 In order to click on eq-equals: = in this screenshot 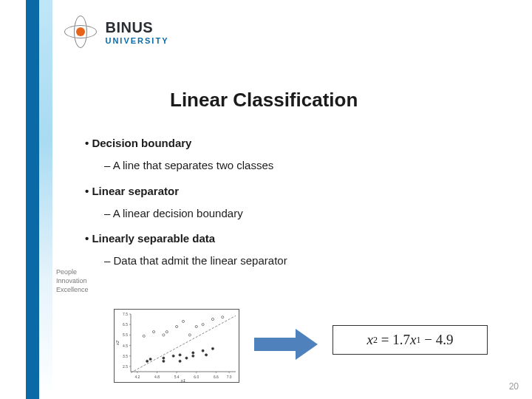, I will do `click(386, 340)`.